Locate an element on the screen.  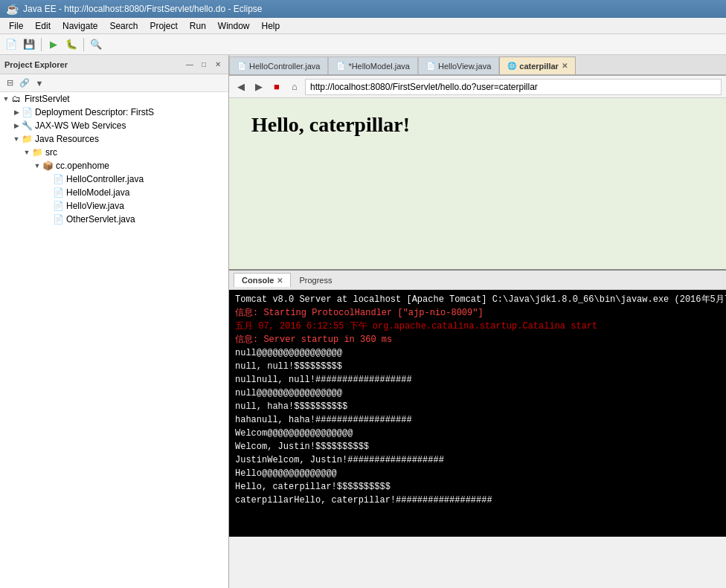
bottom-tabs: Console ✕Progress is located at coordinates (478, 280).